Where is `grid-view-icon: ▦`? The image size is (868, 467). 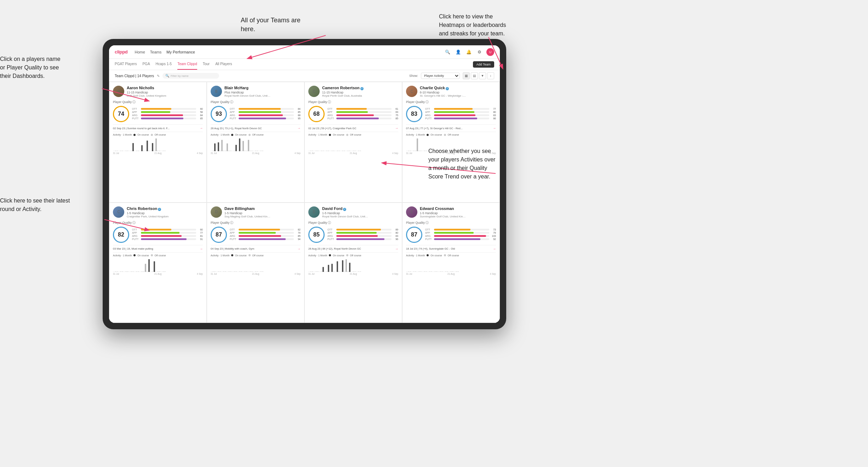 grid-view-icon: ▦ is located at coordinates (466, 76).